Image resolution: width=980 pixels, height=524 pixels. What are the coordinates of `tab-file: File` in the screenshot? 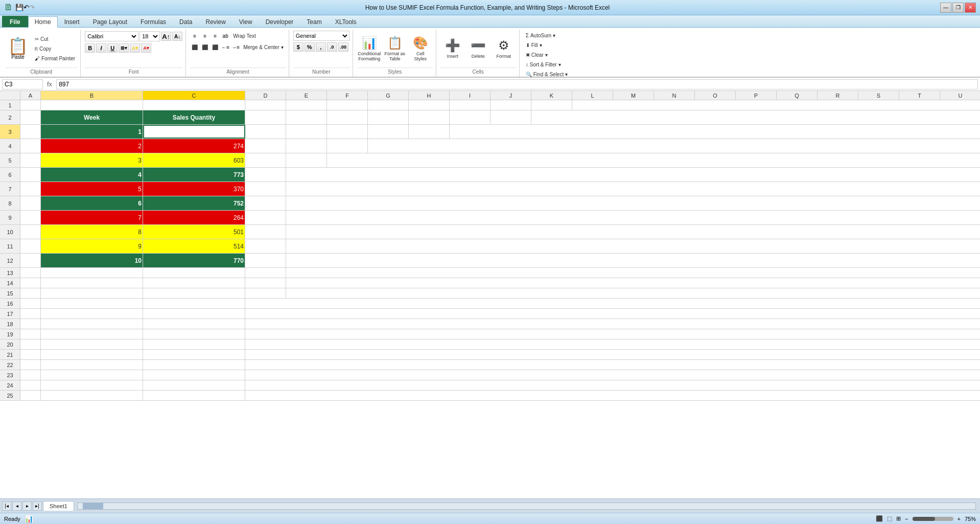 It's located at (15, 21).